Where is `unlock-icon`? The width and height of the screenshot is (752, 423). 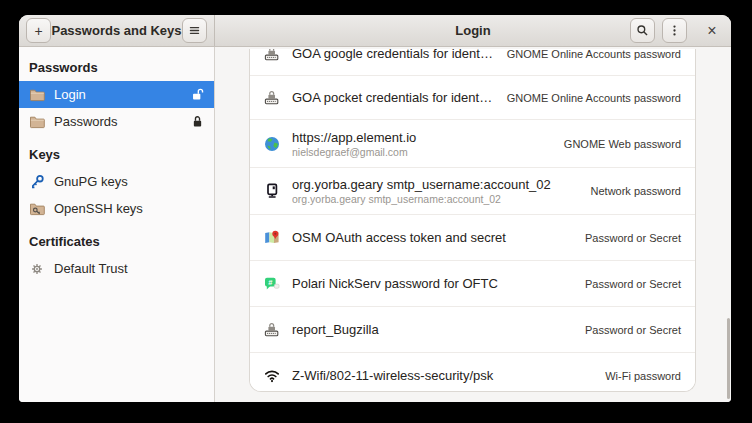 unlock-icon is located at coordinates (197, 95).